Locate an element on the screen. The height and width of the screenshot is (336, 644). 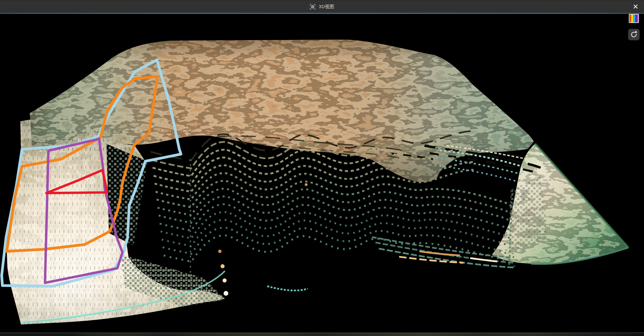
window-title: 3D视图 is located at coordinates (326, 7).